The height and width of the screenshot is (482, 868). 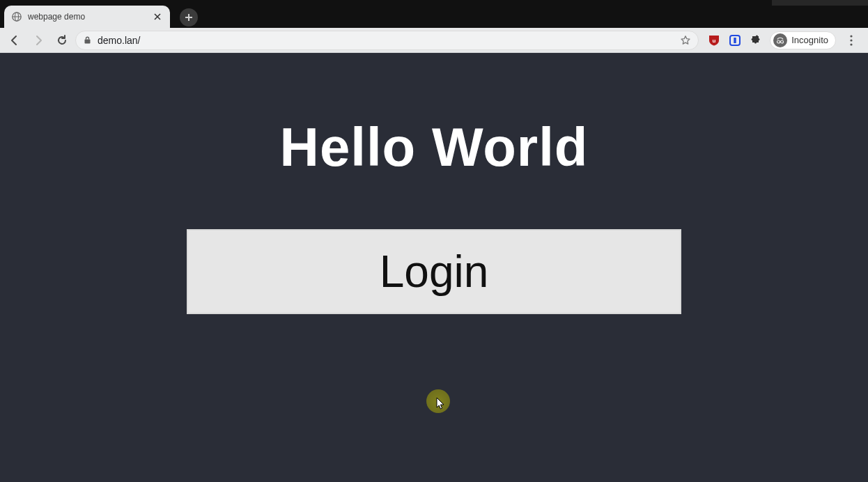 I want to click on address-bar: demo.lan/, so click(x=387, y=40).